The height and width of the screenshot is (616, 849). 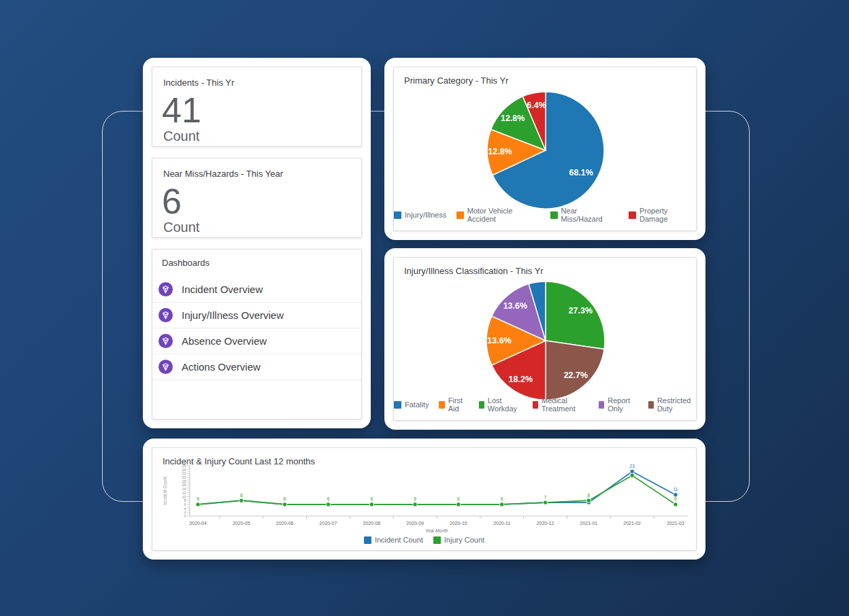 What do you see at coordinates (184, 493) in the screenshot?
I see `svg-text: 12` at bounding box center [184, 493].